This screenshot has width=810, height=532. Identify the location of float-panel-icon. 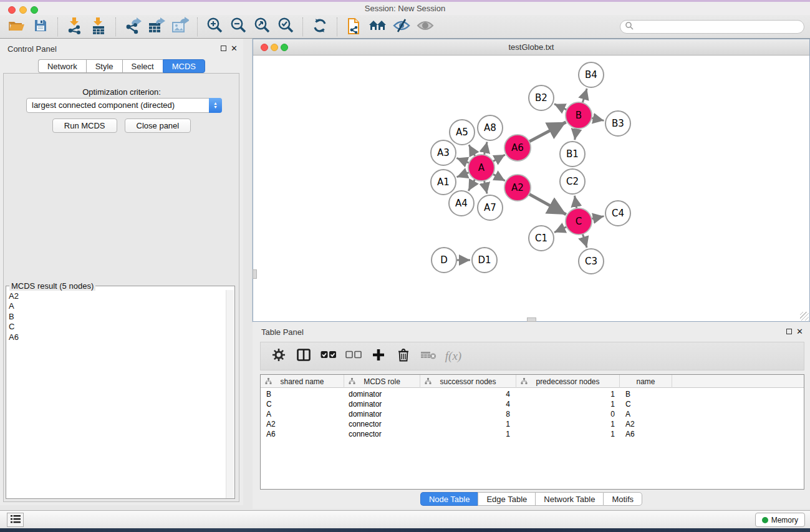
(223, 49).